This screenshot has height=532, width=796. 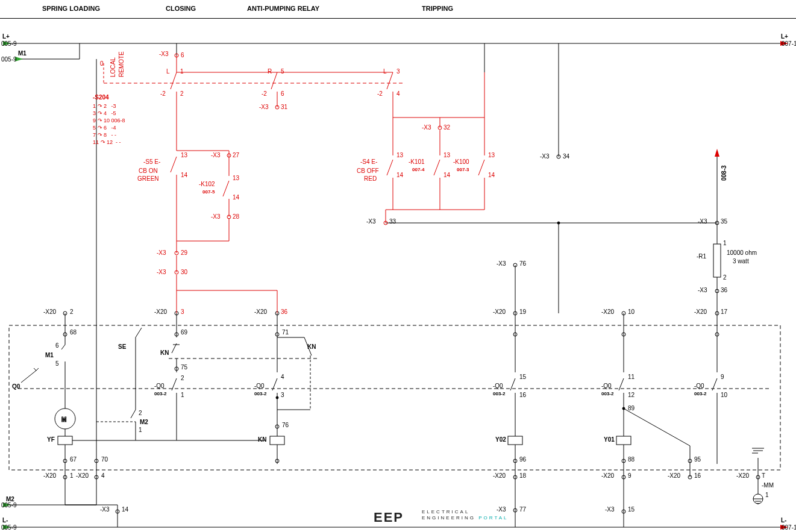 What do you see at coordinates (82, 476) in the screenshot?
I see `x20-4l: -X20` at bounding box center [82, 476].